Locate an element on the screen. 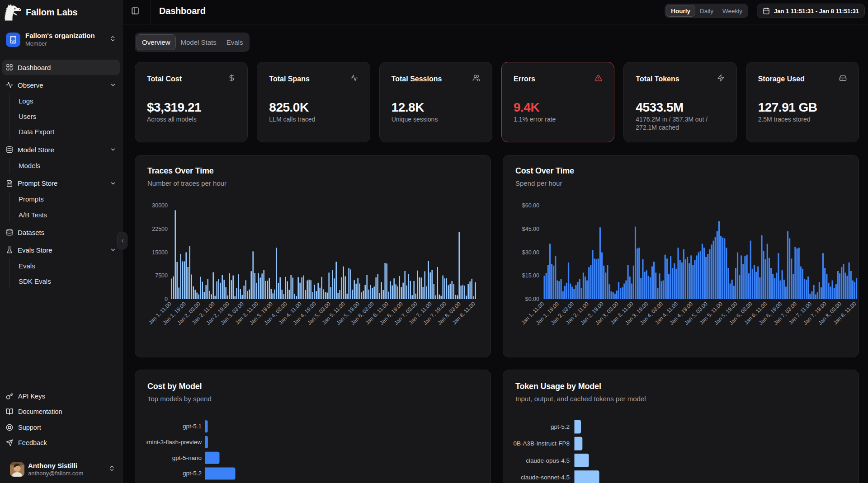 The width and height of the screenshot is (868, 483). svg-text: $45.00 is located at coordinates (531, 229).